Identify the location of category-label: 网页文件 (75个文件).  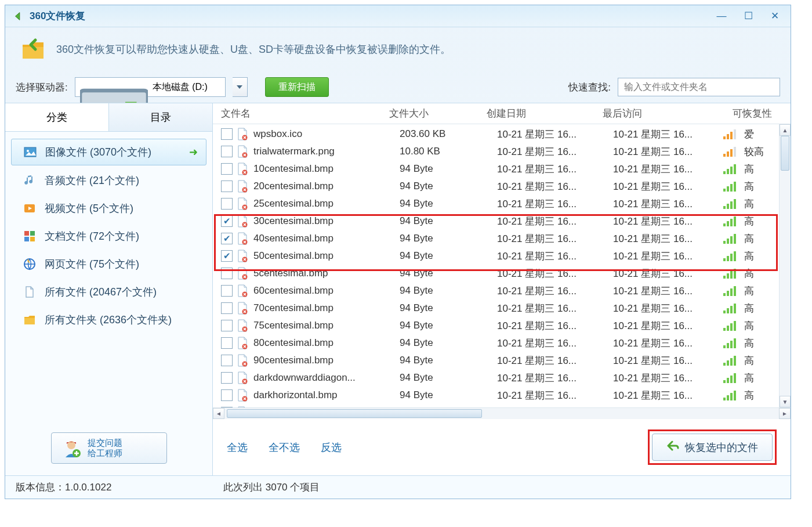
(92, 264).